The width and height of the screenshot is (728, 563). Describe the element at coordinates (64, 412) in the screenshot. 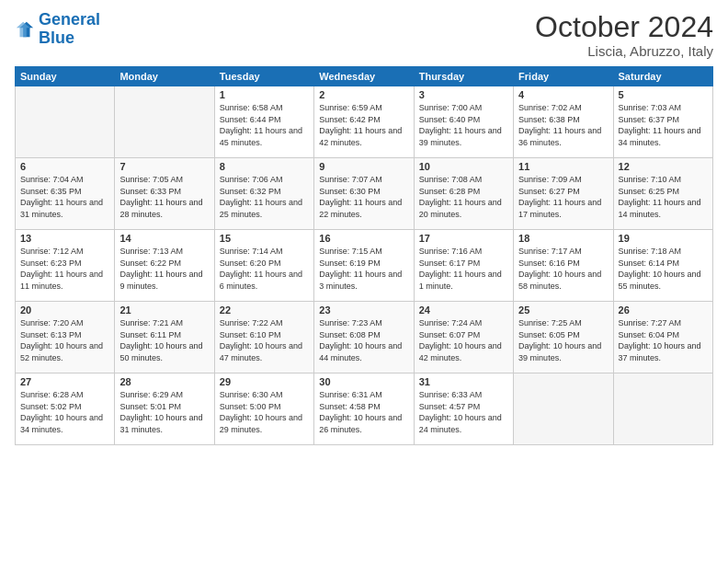

I see `day-info: Sunrise: 6:28 AMSunset: 5:02 PMDaylight:…` at that location.